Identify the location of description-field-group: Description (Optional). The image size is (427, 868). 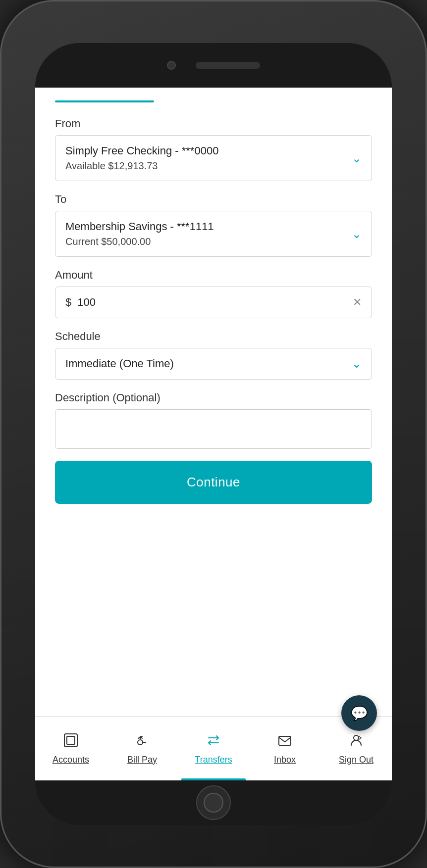
(214, 420).